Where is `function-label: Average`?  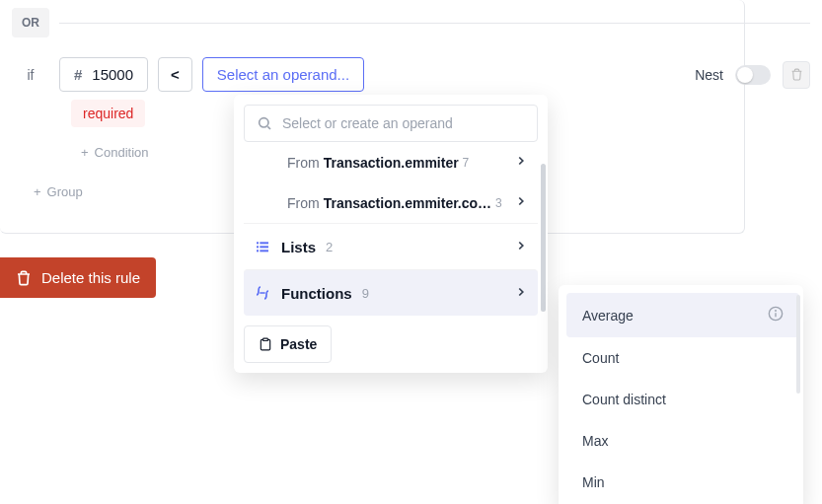
function-label: Average is located at coordinates (608, 316).